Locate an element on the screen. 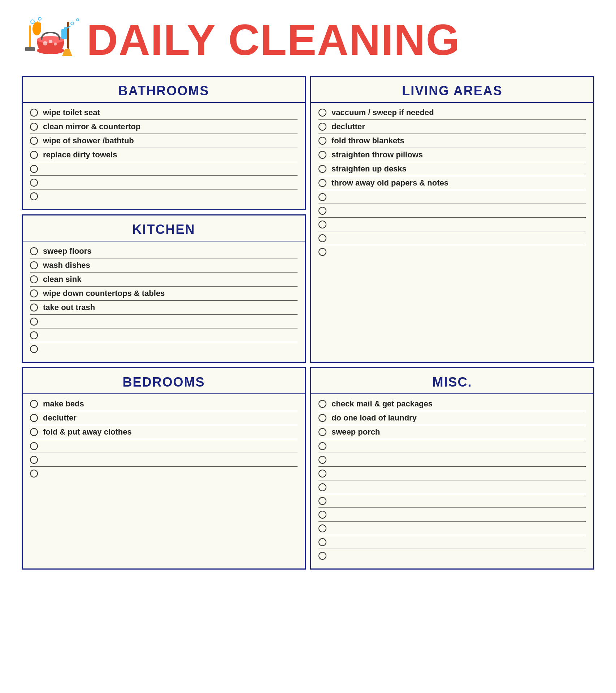 The image size is (616, 693). misc-list: check mail & get packagesdo one load of … is located at coordinates (452, 481).